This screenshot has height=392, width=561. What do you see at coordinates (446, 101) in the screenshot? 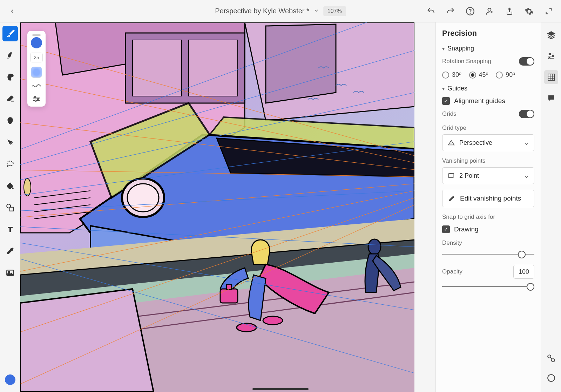
I see `alignment-guides-checkbox: ✓` at bounding box center [446, 101].